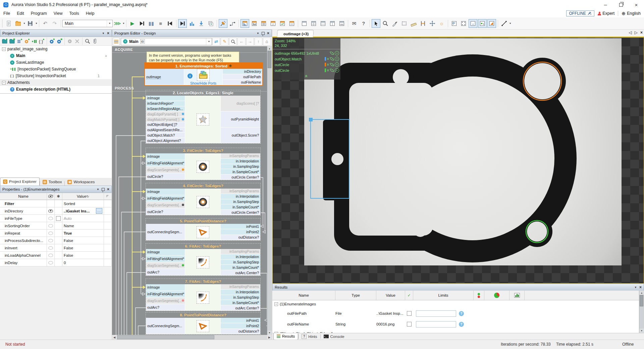 This screenshot has width=644, height=349. What do you see at coordinates (243, 71) in the screenshot?
I see `port-inDirectory: inDirectory` at bounding box center [243, 71].